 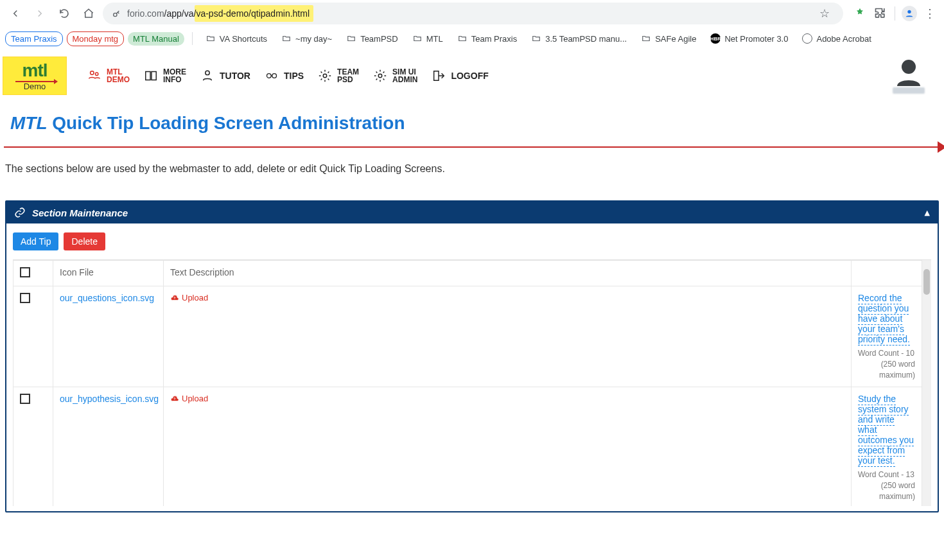 What do you see at coordinates (669, 39) in the screenshot?
I see `bookmark-folder: SAFe Agile` at bounding box center [669, 39].